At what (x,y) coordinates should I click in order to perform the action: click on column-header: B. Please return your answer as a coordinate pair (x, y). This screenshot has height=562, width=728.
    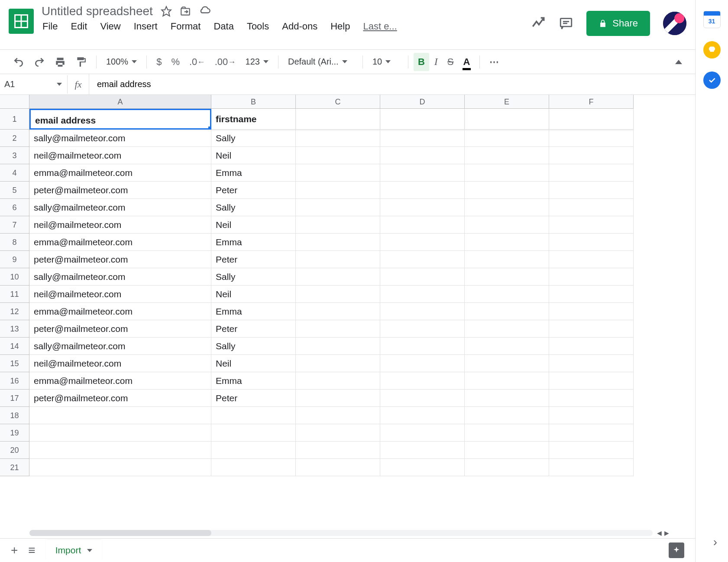
    Looking at the image, I should click on (254, 102).